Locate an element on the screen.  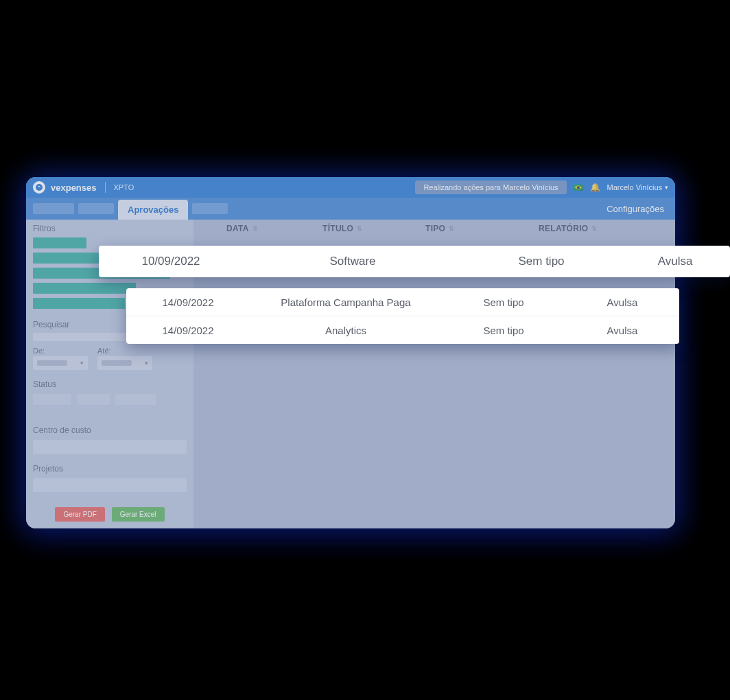
col-tipo-label: TIPO is located at coordinates (435, 229).